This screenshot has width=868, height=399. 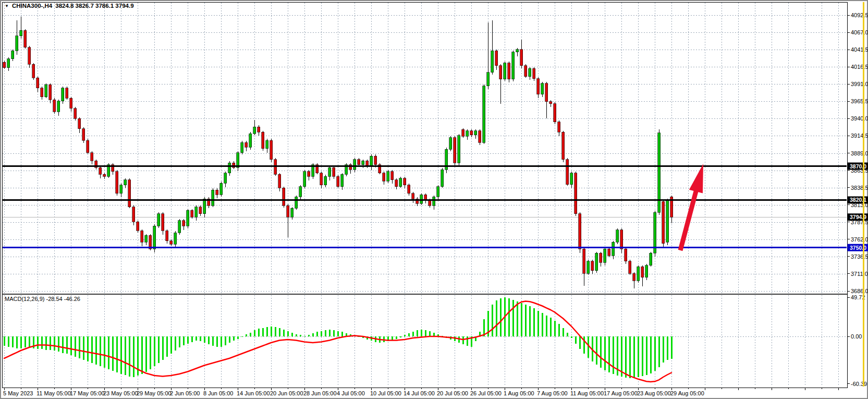 What do you see at coordinates (654, 393) in the screenshot?
I see `time-axis-label: 23 Aug 05:00` at bounding box center [654, 393].